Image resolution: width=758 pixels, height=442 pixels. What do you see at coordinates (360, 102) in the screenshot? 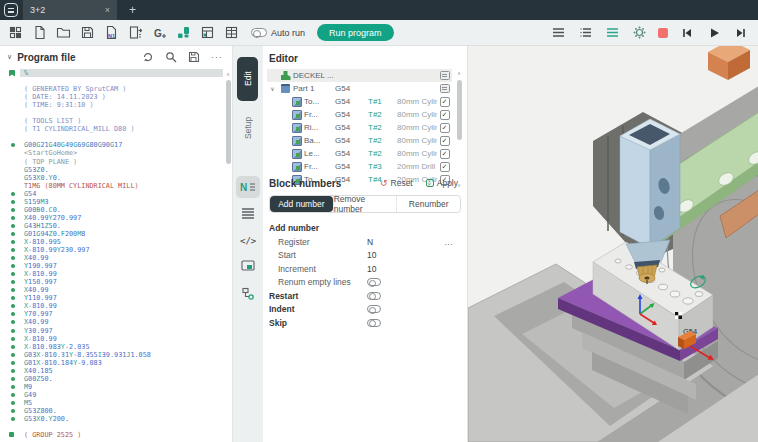
I see `tree-row: To...G54T#180mm Cylindrical ...✓` at bounding box center [360, 102].